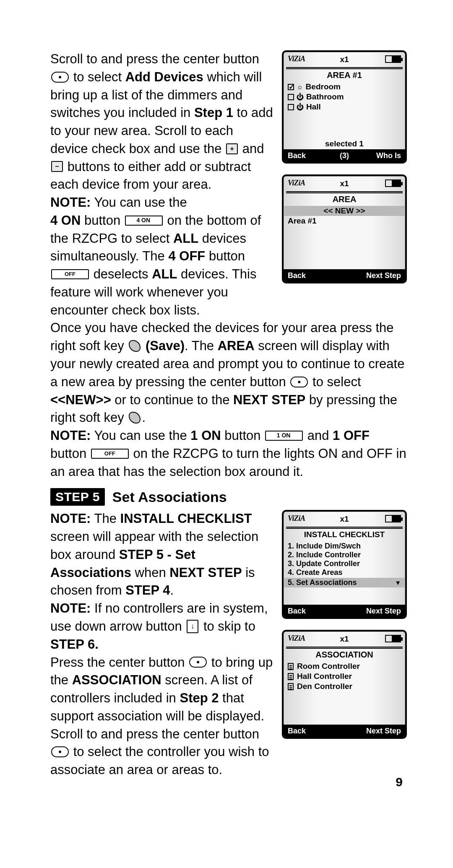  I want to click on page-number: 9, so click(399, 782).